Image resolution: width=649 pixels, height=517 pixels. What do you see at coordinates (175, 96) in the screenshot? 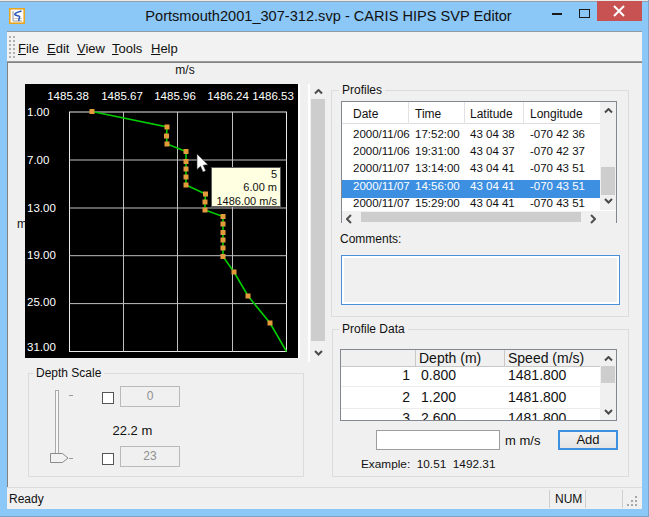
I see `svg-text: 1485.96` at bounding box center [175, 96].